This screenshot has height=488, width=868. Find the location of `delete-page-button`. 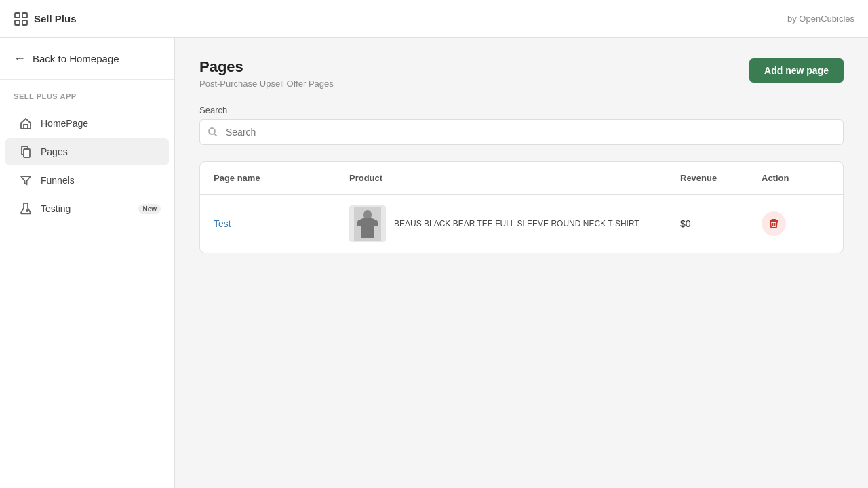

delete-page-button is located at coordinates (774, 224).